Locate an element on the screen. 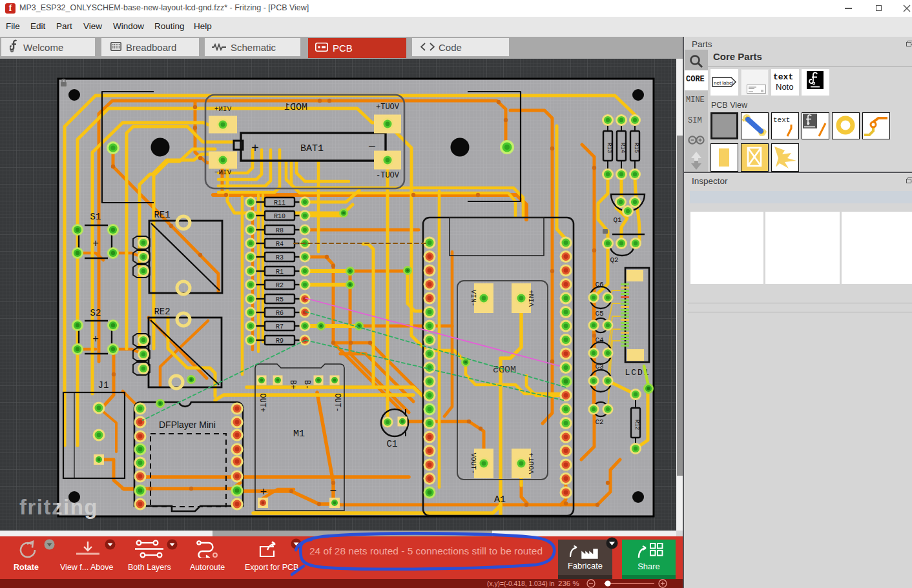 Image resolution: width=912 pixels, height=588 pixels. svg-text: C6 is located at coordinates (599, 285).